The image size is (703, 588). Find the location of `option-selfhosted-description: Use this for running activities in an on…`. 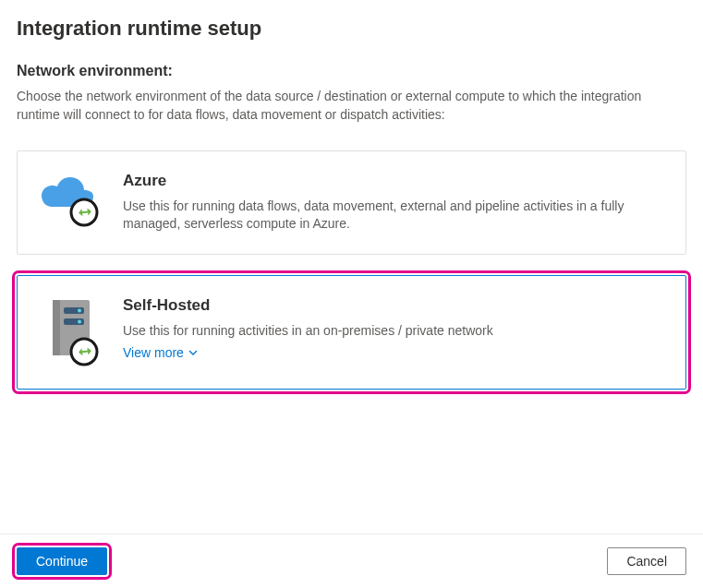

option-selfhosted-description: Use this for running activities in an on… is located at coordinates (309, 331).